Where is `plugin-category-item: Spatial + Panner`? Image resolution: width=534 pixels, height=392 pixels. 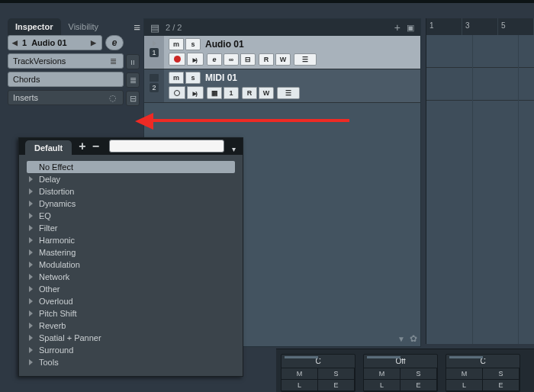 plugin-category-item: Spatial + Panner is located at coordinates (131, 338).